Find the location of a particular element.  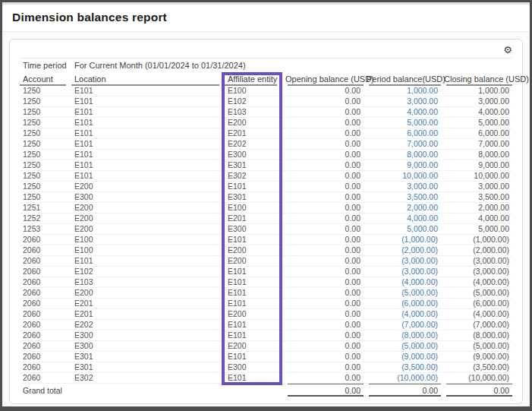

cell-period-balance: (8,000.00) is located at coordinates (402, 336).